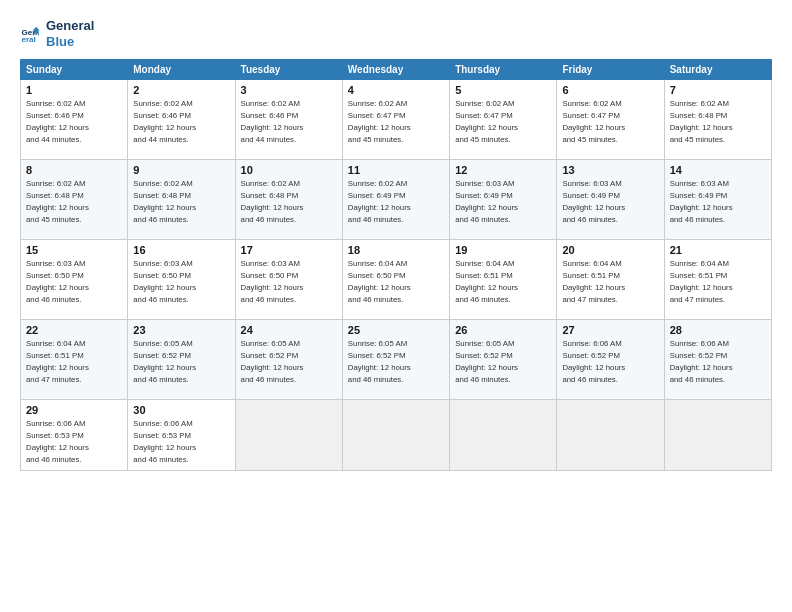 The height and width of the screenshot is (612, 792). Describe the element at coordinates (610, 90) in the screenshot. I see `day-number: 6` at that location.